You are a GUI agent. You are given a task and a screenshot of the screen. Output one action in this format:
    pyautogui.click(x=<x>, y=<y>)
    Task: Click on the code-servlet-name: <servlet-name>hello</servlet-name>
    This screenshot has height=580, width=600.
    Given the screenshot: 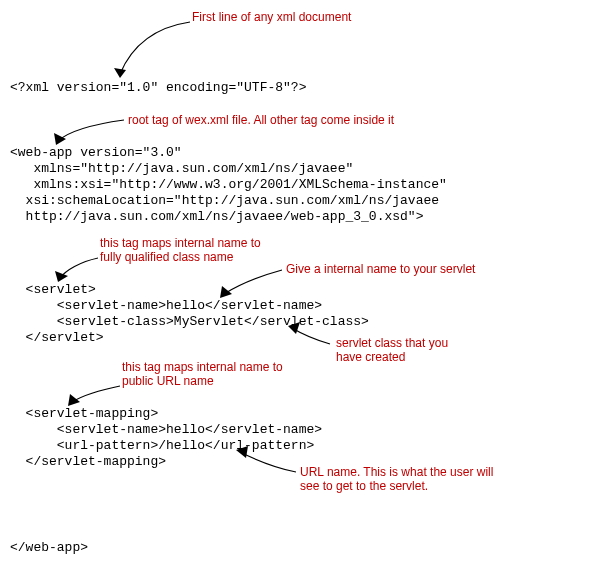 What is the action you would take?
    pyautogui.click(x=166, y=306)
    